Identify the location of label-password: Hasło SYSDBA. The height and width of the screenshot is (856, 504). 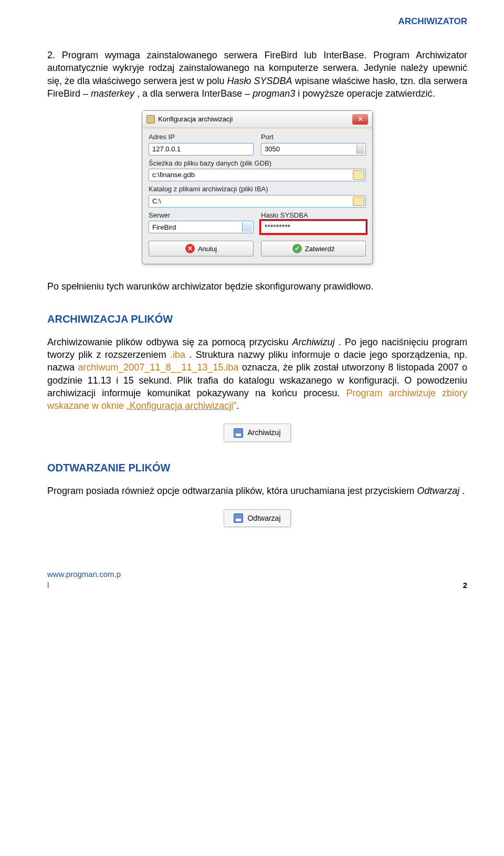
(313, 215).